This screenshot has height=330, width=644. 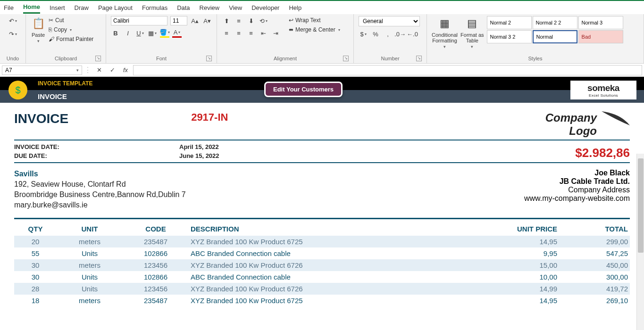 What do you see at coordinates (199, 147) in the screenshot?
I see `invoice-date-value: April 15, 2022` at bounding box center [199, 147].